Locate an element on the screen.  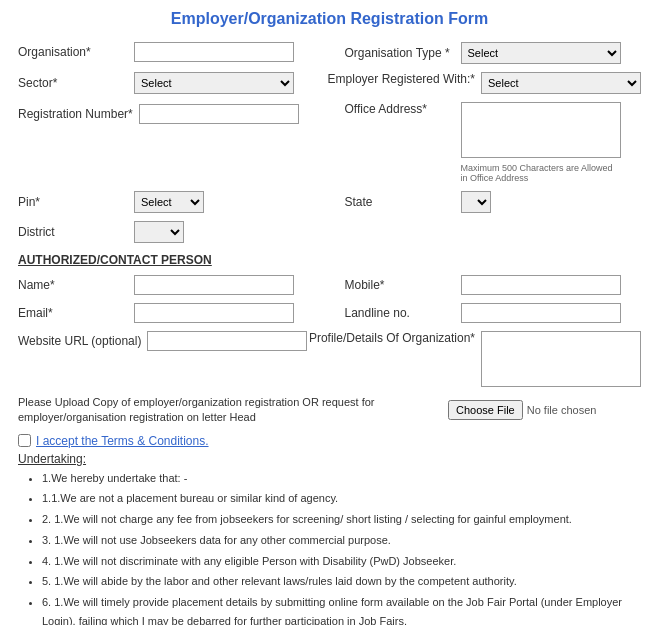
profile-textarea is located at coordinates (561, 359).